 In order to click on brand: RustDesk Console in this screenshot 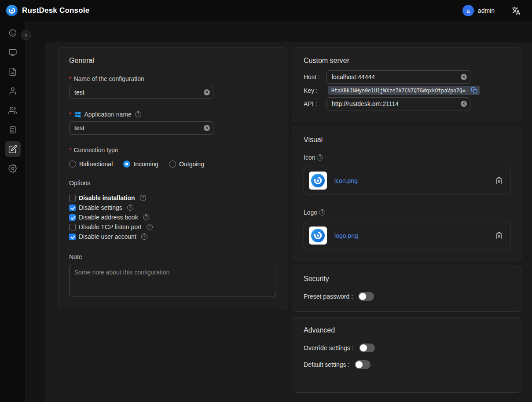, I will do `click(48, 11)`.